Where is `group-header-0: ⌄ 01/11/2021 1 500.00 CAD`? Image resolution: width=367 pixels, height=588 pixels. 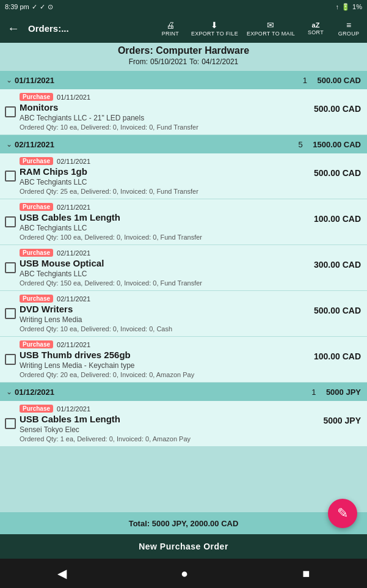
group-header-0: ⌄ 01/11/2021 1 500.00 CAD is located at coordinates (183, 80).